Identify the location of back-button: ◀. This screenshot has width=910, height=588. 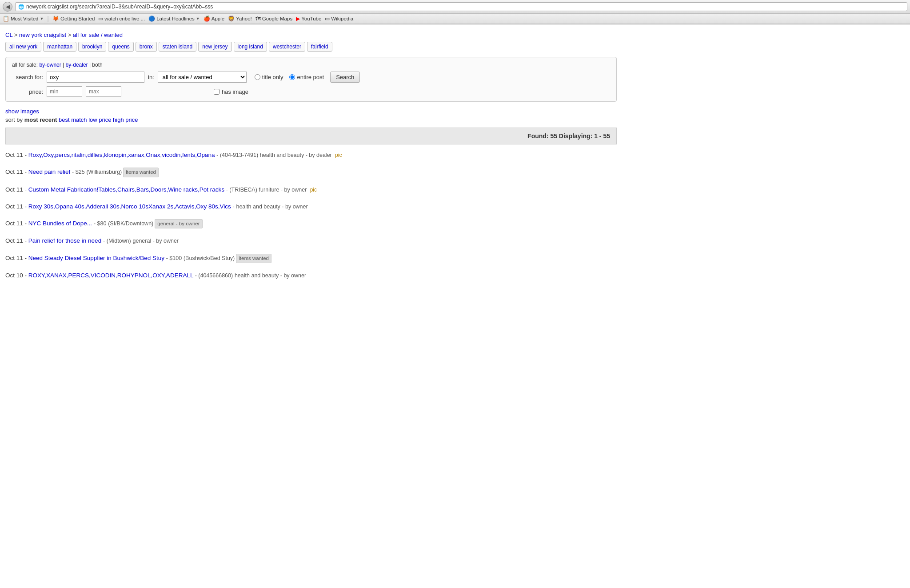
(8, 7).